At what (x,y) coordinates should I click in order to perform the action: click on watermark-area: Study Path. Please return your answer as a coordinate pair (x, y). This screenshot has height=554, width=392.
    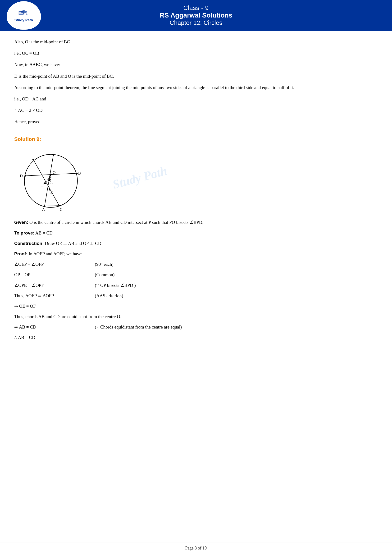
    Looking at the image, I should click on (140, 178).